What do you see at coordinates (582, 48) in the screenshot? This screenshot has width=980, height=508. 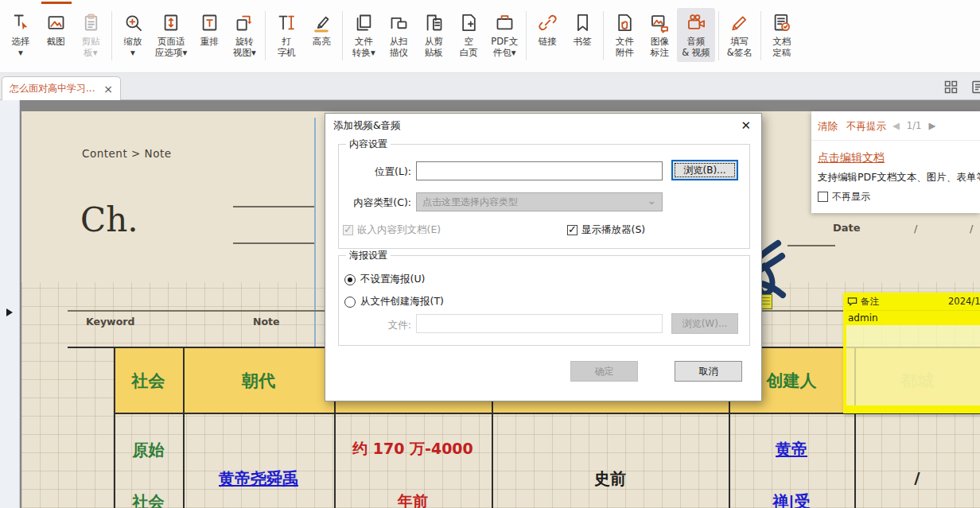 I see `toolbar-button-label: 书签` at bounding box center [582, 48].